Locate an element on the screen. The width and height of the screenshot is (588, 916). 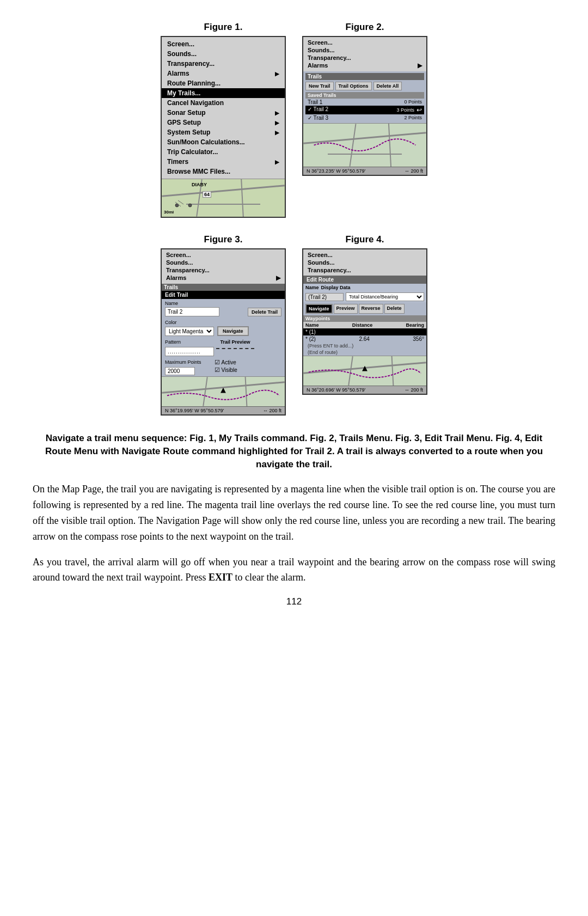
fig4-map is located at coordinates (365, 370).